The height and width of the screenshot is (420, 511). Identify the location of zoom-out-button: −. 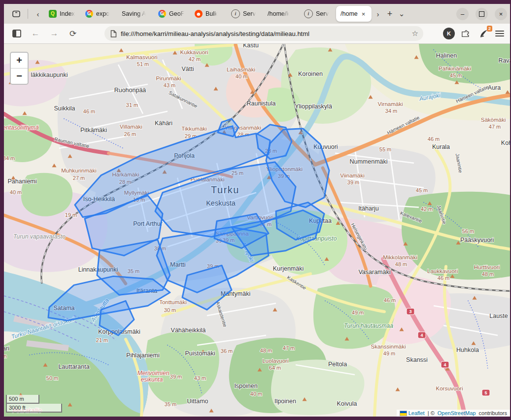
(19, 76).